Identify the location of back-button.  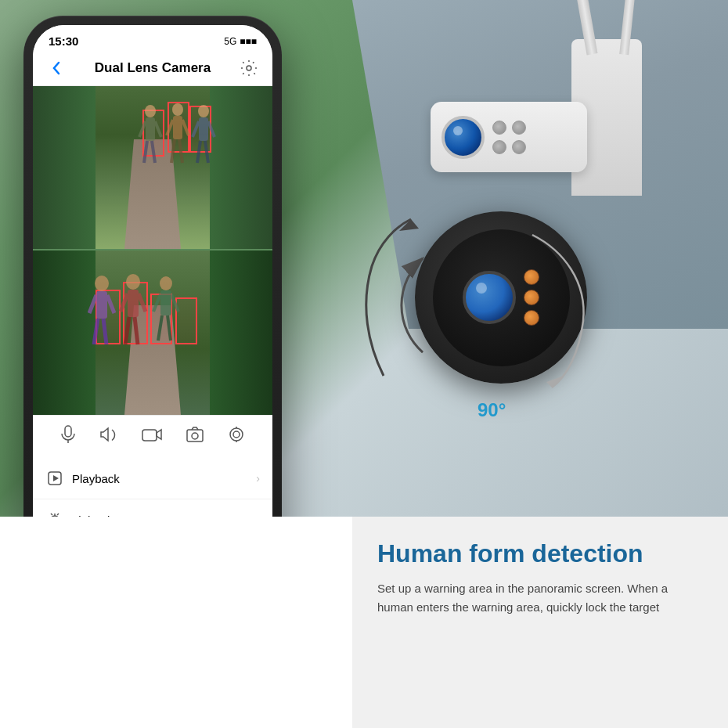
(56, 68).